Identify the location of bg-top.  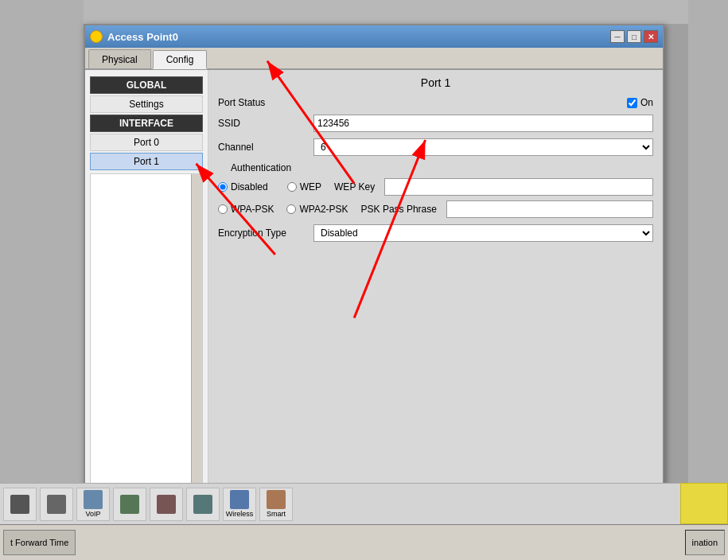
(364, 12).